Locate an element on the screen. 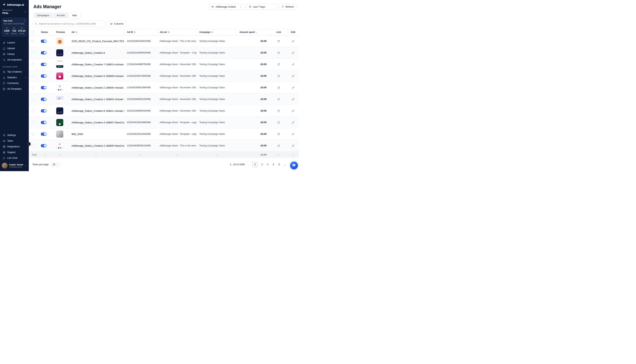 The width and height of the screenshot is (636, 364). page-button-3: 3 is located at coordinates (268, 164).